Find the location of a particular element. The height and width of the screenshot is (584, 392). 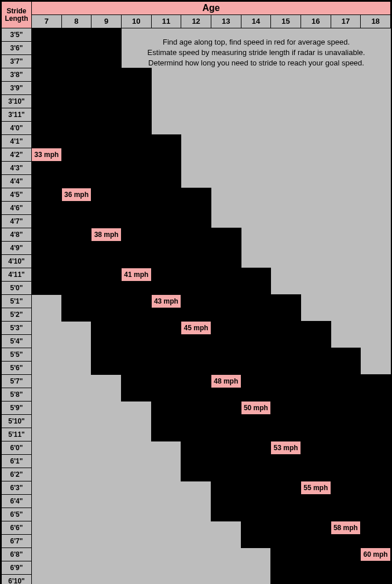

avg-speed-cell: 41 mph is located at coordinates (136, 275).